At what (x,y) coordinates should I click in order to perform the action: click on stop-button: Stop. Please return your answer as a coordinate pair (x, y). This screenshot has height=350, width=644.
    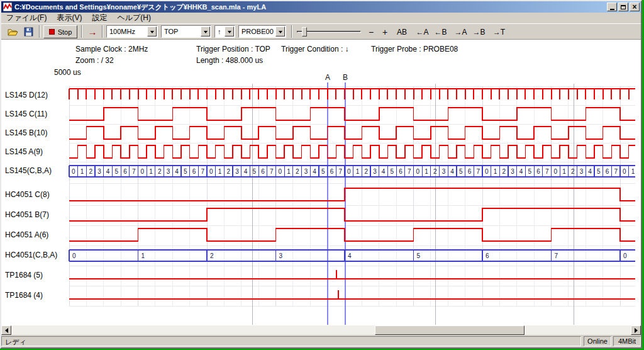
    Looking at the image, I should click on (60, 31).